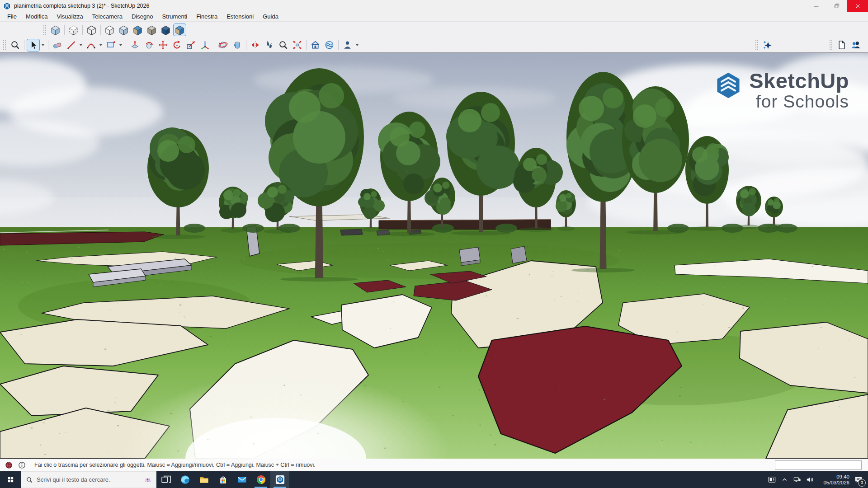 This screenshot has height=488, width=868. What do you see at coordinates (90, 480) in the screenshot?
I see `search-placeholder: Scrivi qui il testo da cercare.` at bounding box center [90, 480].